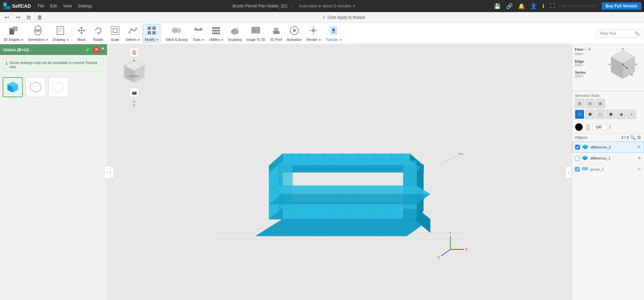  I want to click on tools-icon, so click(198, 31).